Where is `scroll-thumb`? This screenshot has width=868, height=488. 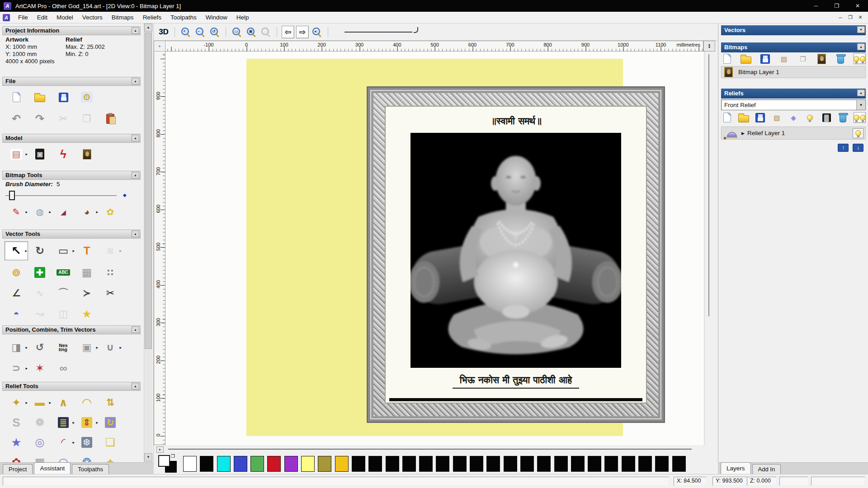 scroll-thumb is located at coordinates (148, 191).